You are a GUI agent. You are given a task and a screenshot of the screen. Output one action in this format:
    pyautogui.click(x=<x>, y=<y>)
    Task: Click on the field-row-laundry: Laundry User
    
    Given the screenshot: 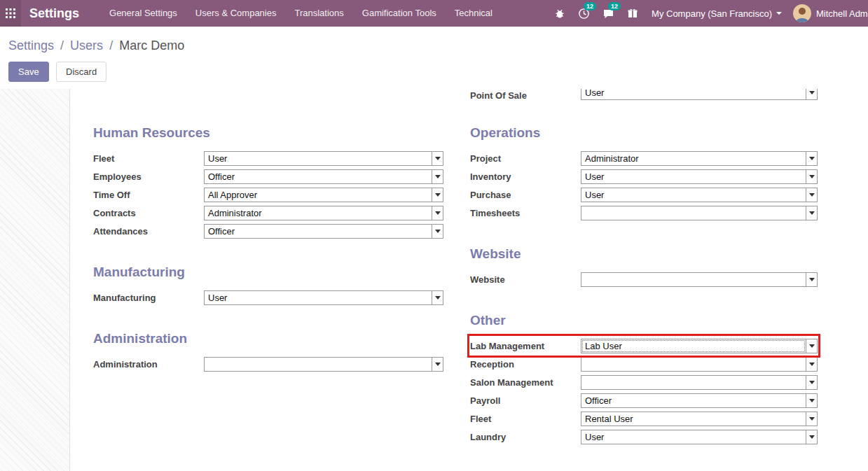 What is the action you would take?
    pyautogui.click(x=644, y=437)
    